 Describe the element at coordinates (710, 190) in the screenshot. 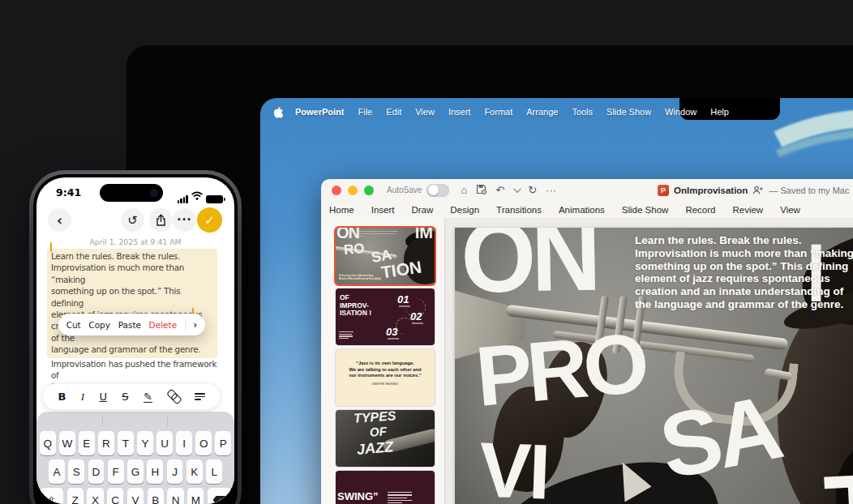

I see `document-title: OnImprovisation` at that location.